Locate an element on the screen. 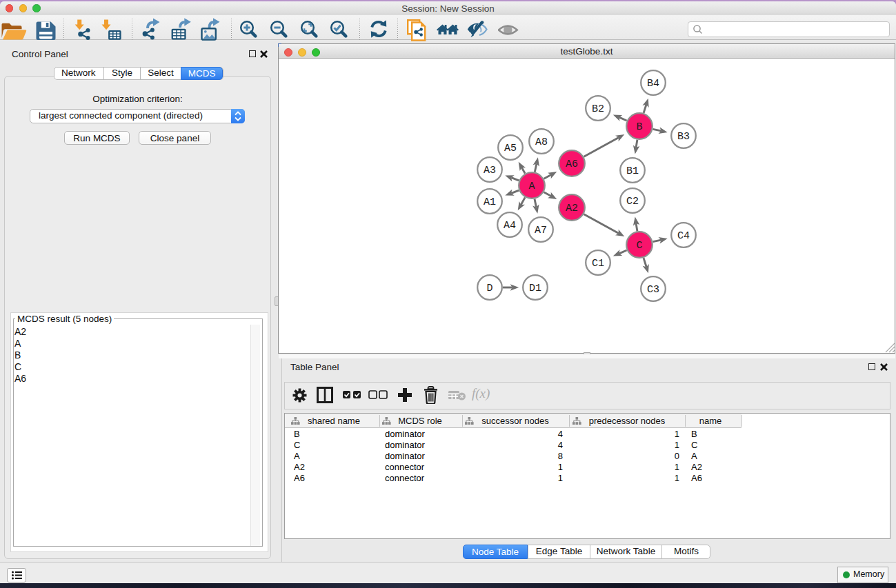  svg-text: B is located at coordinates (639, 127).